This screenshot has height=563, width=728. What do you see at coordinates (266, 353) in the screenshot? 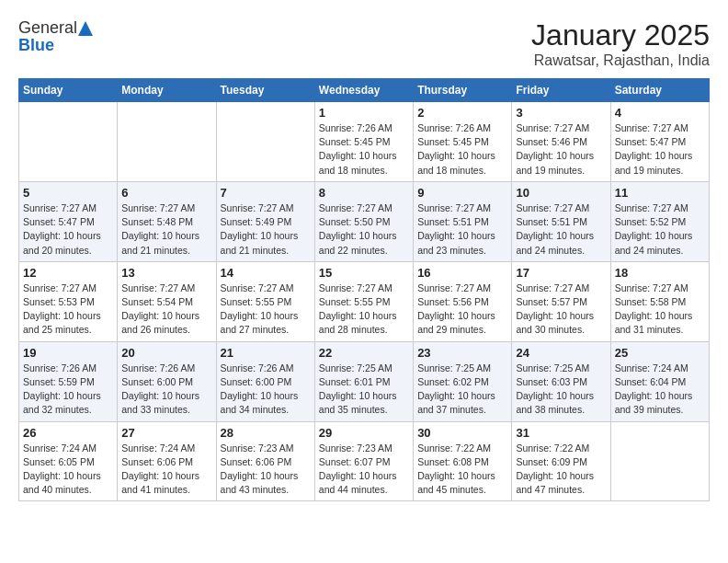
I see `day-number: 21` at bounding box center [266, 353].